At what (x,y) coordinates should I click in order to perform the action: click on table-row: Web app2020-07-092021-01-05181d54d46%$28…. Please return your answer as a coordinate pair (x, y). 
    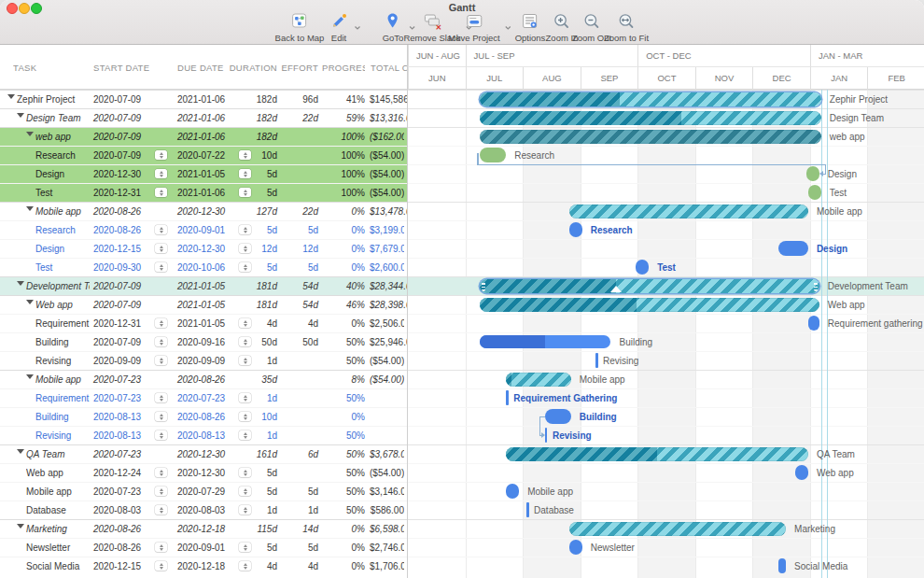
    Looking at the image, I should click on (203, 304).